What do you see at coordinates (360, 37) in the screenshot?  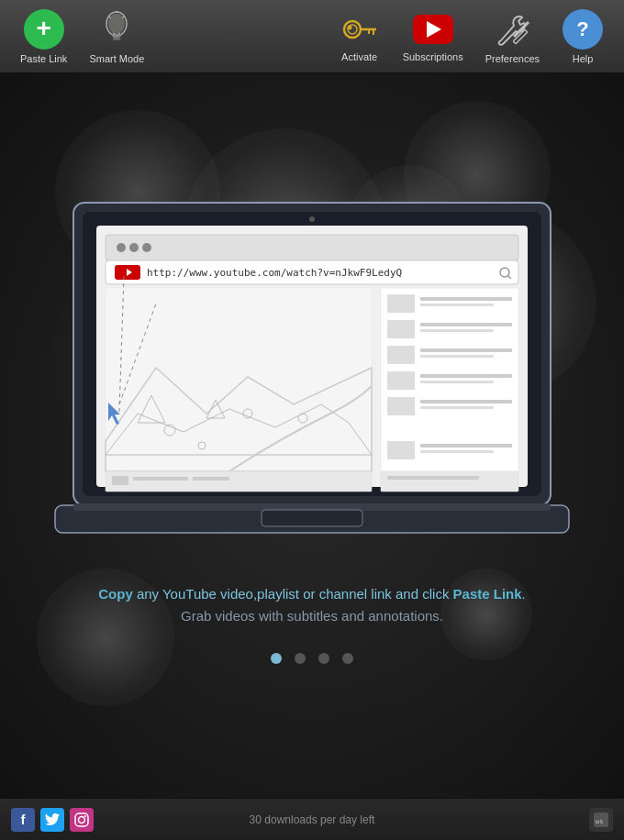 I see `activate-button: Activate` at bounding box center [360, 37].